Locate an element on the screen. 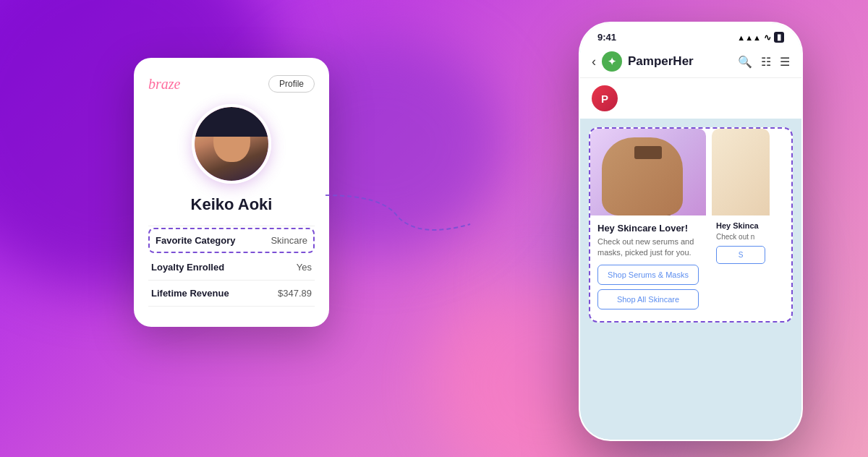 The image size is (868, 457). row-value-loyalty: Yes is located at coordinates (304, 268).